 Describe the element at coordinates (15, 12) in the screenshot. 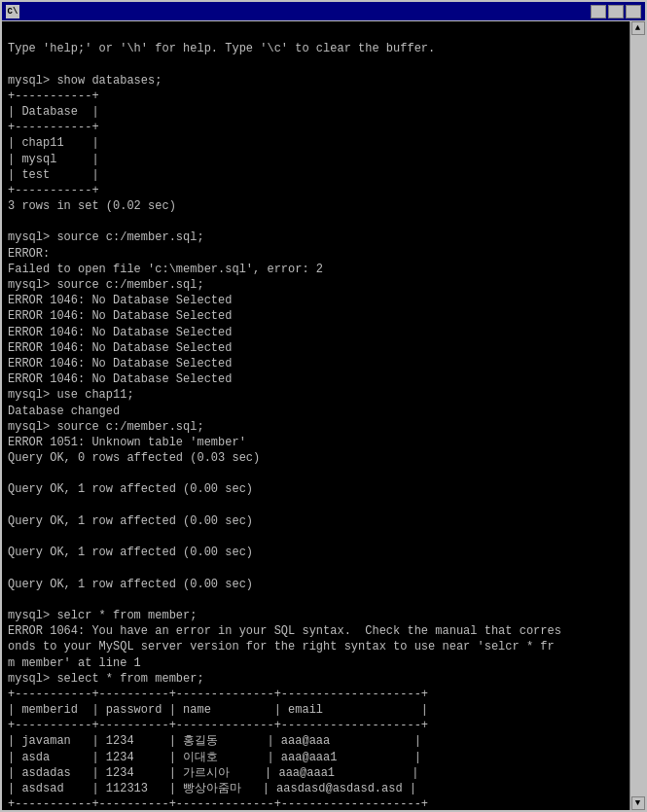

I see `title-bar-left: C\` at that location.